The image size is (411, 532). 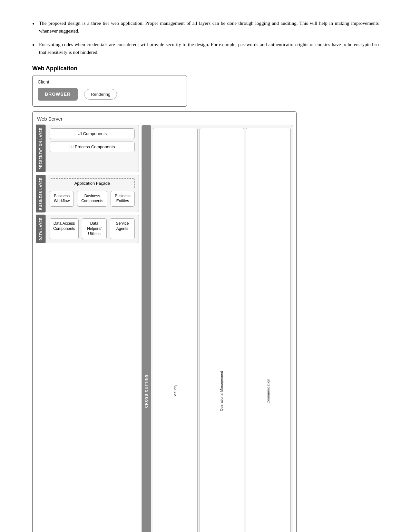 What do you see at coordinates (222, 330) in the screenshot?
I see `cross-operational: Operational Management` at bounding box center [222, 330].